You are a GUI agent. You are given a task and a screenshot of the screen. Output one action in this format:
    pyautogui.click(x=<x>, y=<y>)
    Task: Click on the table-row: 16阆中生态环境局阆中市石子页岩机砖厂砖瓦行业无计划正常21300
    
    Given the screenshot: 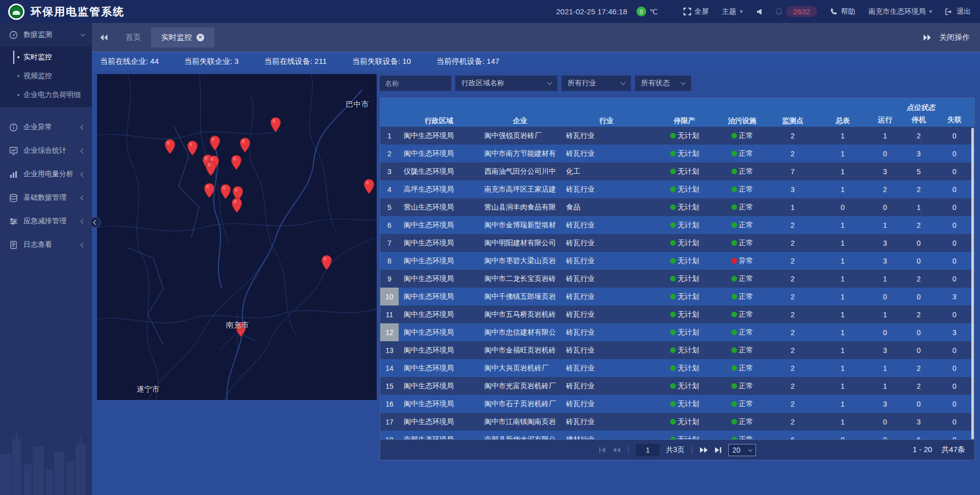 What is the action you would take?
    pyautogui.click(x=677, y=404)
    